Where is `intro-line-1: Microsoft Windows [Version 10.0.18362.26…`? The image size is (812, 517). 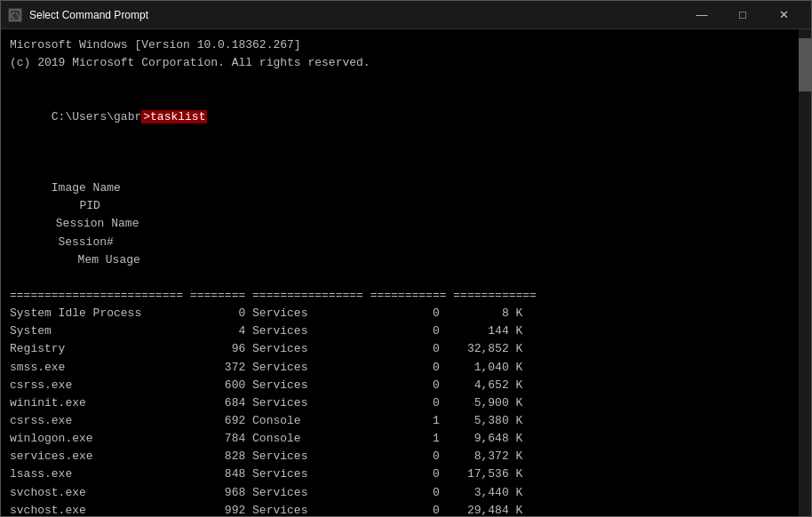 intro-line-1: Microsoft Windows [Version 10.0.18362.26… is located at coordinates (406, 45).